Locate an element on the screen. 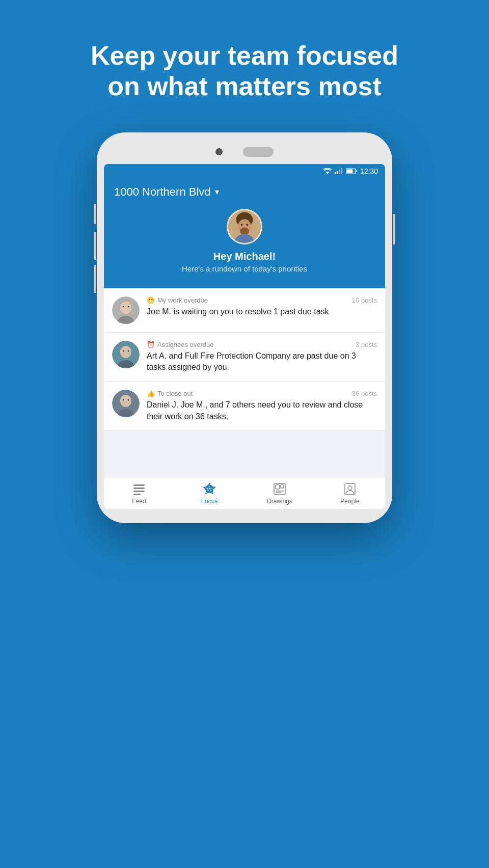  wifi-icon is located at coordinates (328, 171).